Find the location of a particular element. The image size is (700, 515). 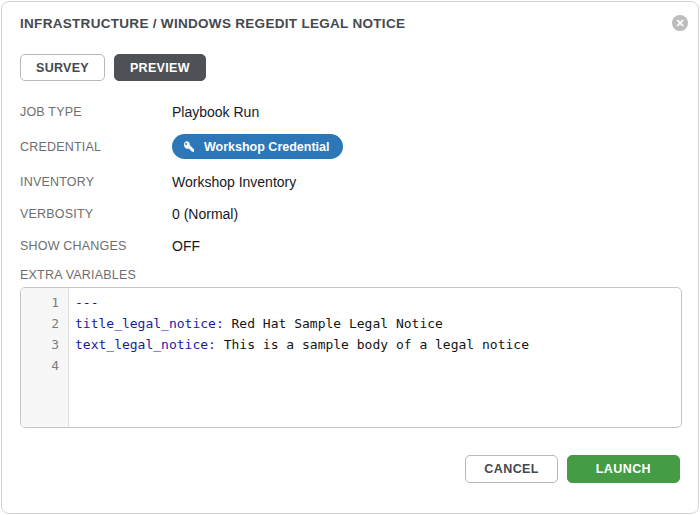

field-row-job-type: JOB TYPE Playbook Run is located at coordinates (350, 112).